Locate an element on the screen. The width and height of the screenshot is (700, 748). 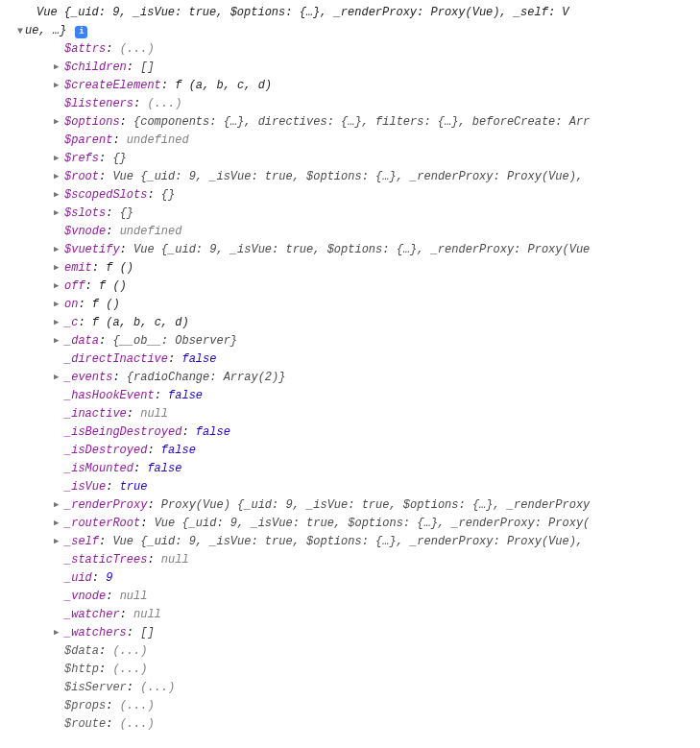
property-row: $route: (...) is located at coordinates (350, 724).